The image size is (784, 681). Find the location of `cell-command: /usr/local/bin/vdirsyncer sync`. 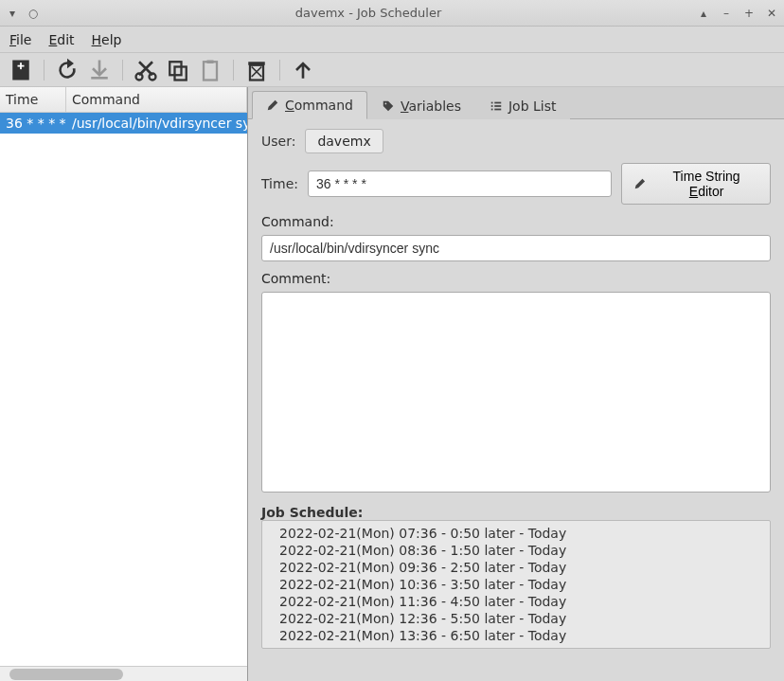

cell-command: /usr/local/bin/vdirsyncer sync is located at coordinates (157, 123).